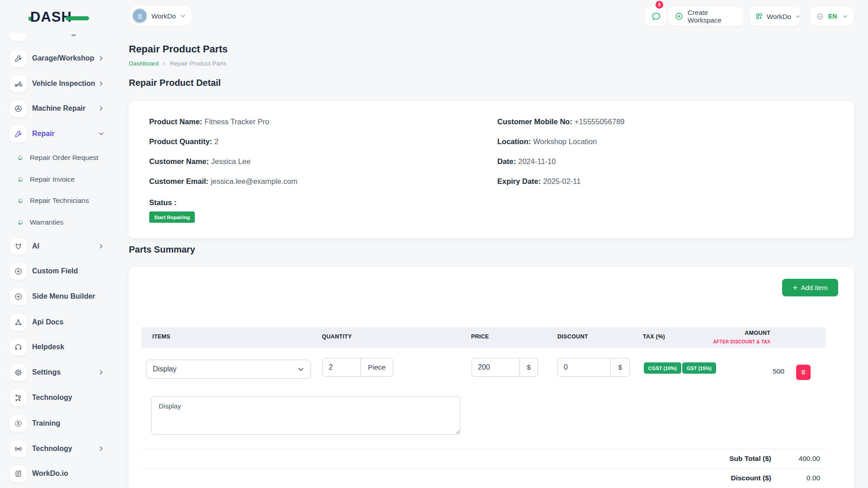  I want to click on sidebar-item-workdo-io: WorkDo.io, so click(57, 474).